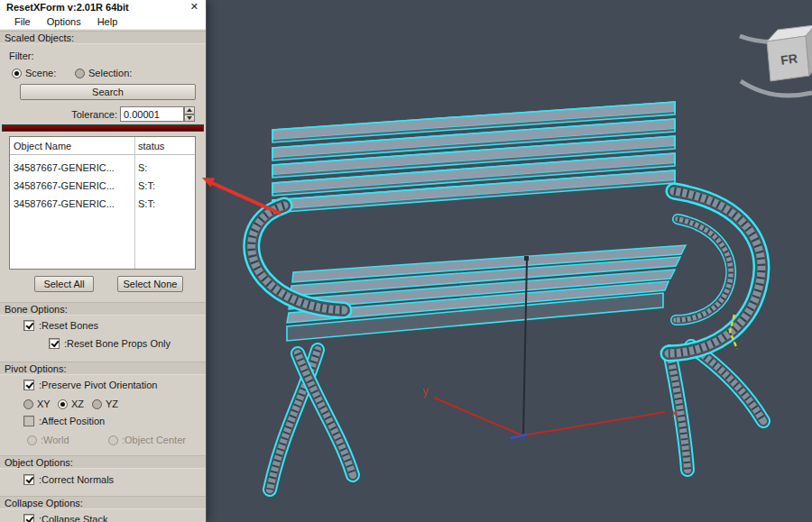 This screenshot has width=812, height=522. What do you see at coordinates (49, 440) in the screenshot?
I see `radio-world: :World` at bounding box center [49, 440].